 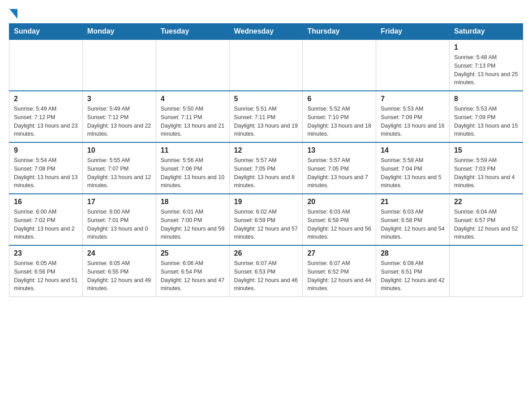 I want to click on day-number: 11, so click(x=193, y=150).